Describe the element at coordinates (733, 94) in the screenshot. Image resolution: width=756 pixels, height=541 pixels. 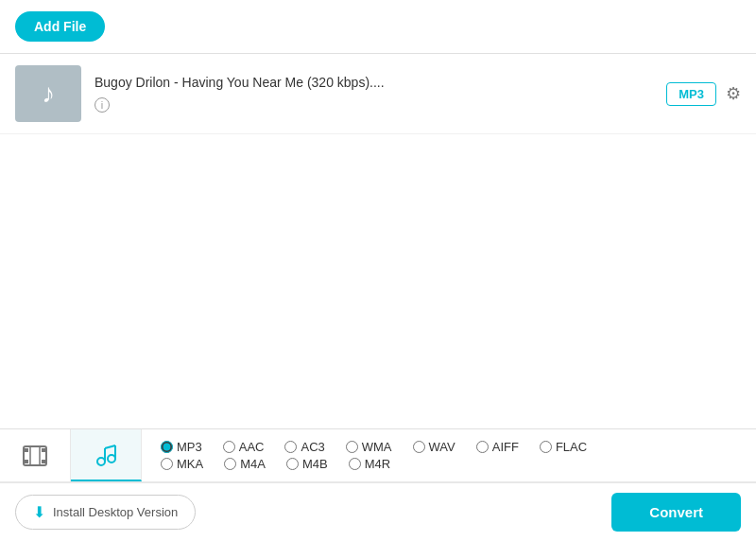
I see `settings-button: ⚙` at that location.